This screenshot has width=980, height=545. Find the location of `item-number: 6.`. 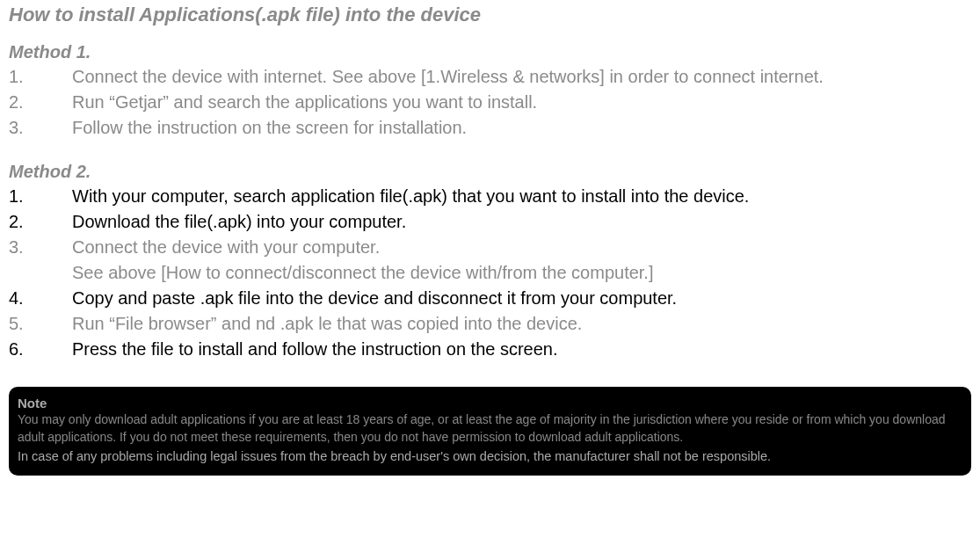

item-number: 6. is located at coordinates (40, 350).